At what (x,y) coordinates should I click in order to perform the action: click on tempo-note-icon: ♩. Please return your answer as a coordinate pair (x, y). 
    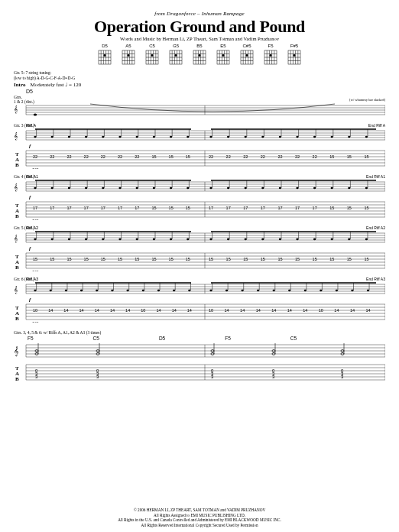
    Looking at the image, I should click on (66, 85).